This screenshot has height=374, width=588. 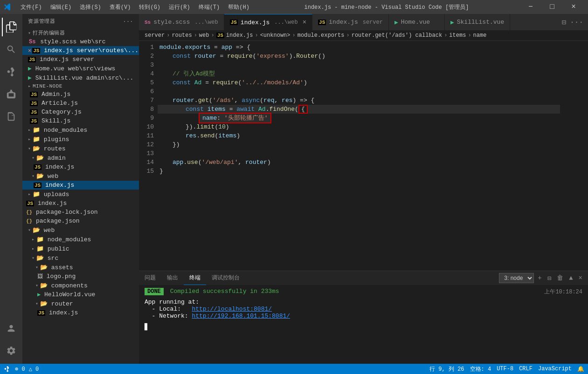 What do you see at coordinates (531, 7) in the screenshot?
I see `minimize-button: −` at bounding box center [531, 7].